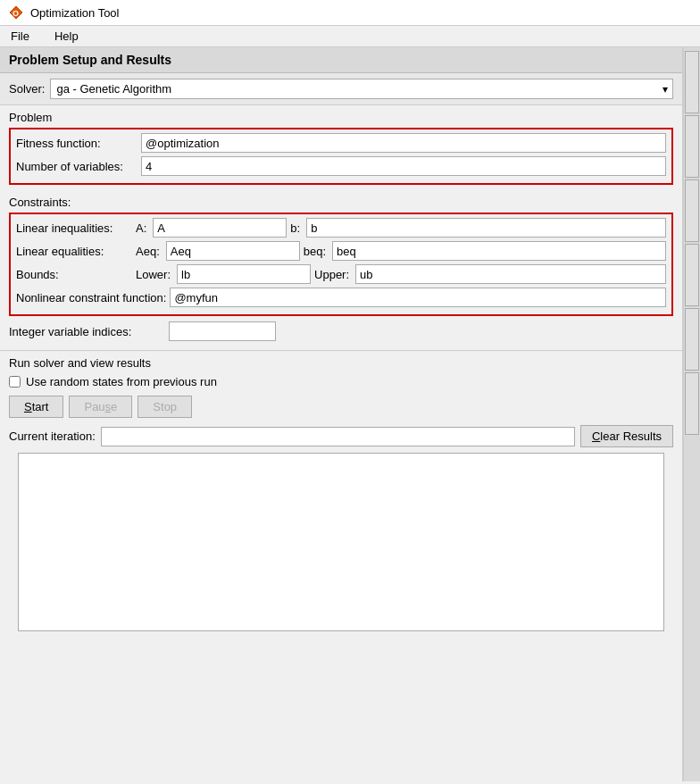 Image resolution: width=700 pixels, height=784 pixels. Describe the element at coordinates (404, 166) in the screenshot. I see `numvars-input` at that location.